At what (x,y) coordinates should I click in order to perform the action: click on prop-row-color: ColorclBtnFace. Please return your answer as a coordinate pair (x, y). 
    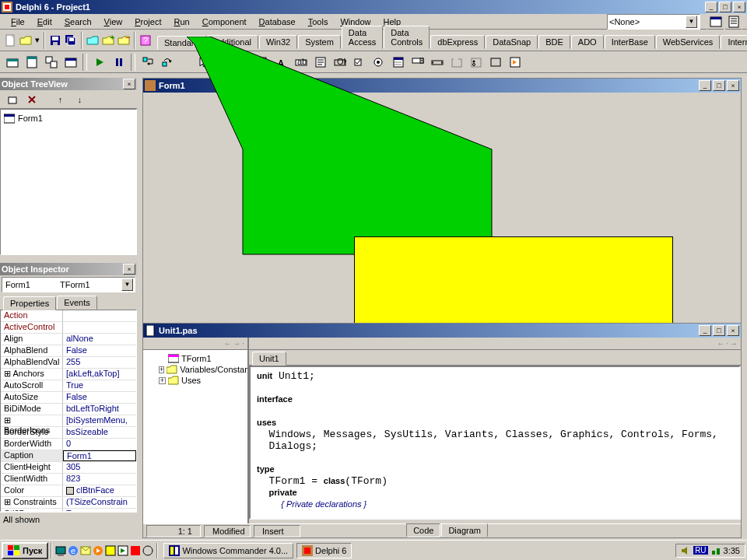
    Looking at the image, I should click on (68, 492).